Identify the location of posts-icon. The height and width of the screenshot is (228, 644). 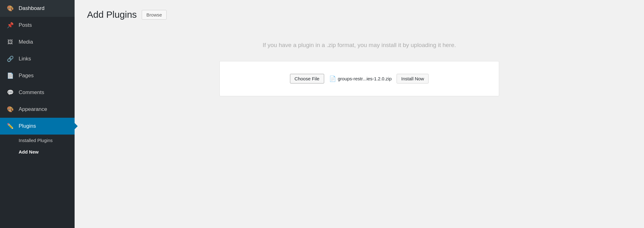
(10, 25).